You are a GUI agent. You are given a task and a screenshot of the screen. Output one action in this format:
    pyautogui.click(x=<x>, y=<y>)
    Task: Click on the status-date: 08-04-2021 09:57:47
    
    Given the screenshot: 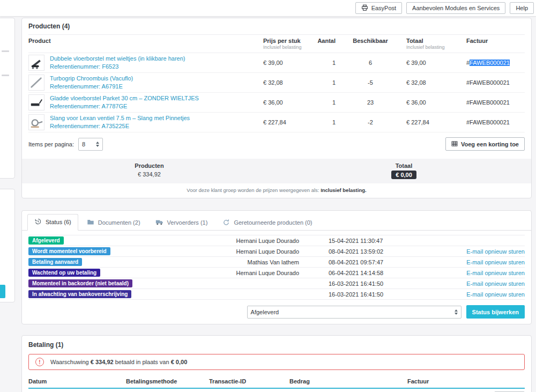 What is the action you would take?
    pyautogui.click(x=366, y=262)
    